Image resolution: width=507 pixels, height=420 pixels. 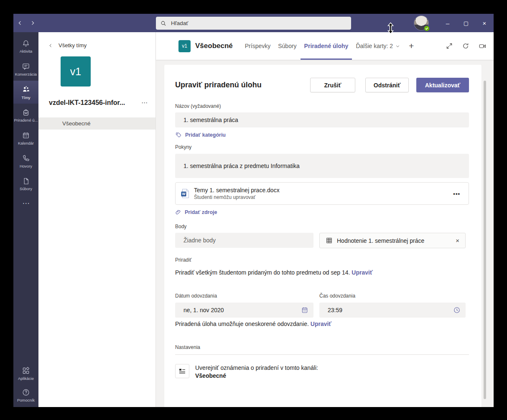 I want to click on team-name: vzdel-IKT-123456-infor..., so click(x=87, y=103).